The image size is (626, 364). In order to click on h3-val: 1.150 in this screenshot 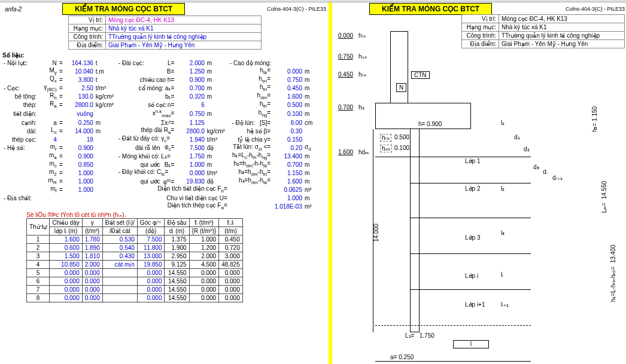, I will do `click(287, 173)`.